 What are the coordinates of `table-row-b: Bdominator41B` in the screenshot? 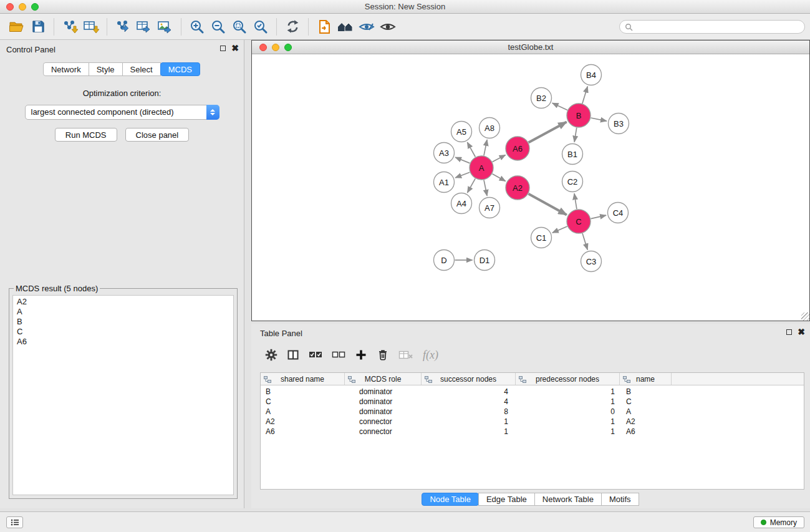 It's located at (533, 392).